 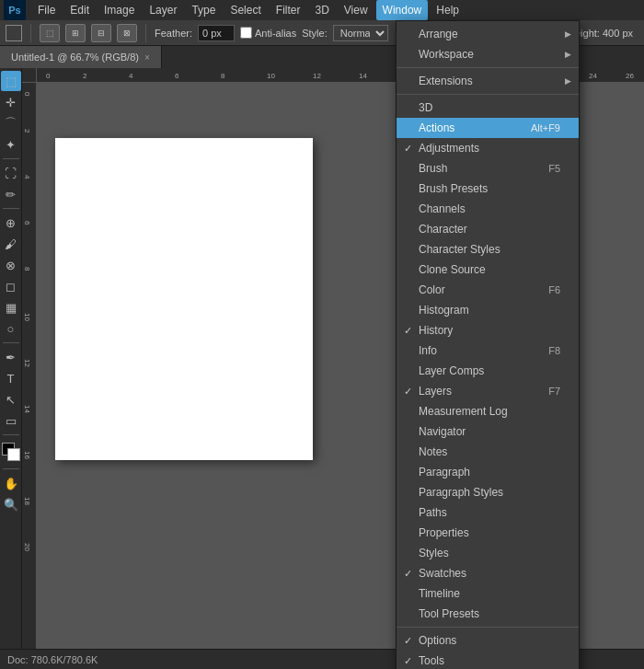 What do you see at coordinates (488, 432) in the screenshot?
I see `menu-item-navigator: Navigator` at bounding box center [488, 432].